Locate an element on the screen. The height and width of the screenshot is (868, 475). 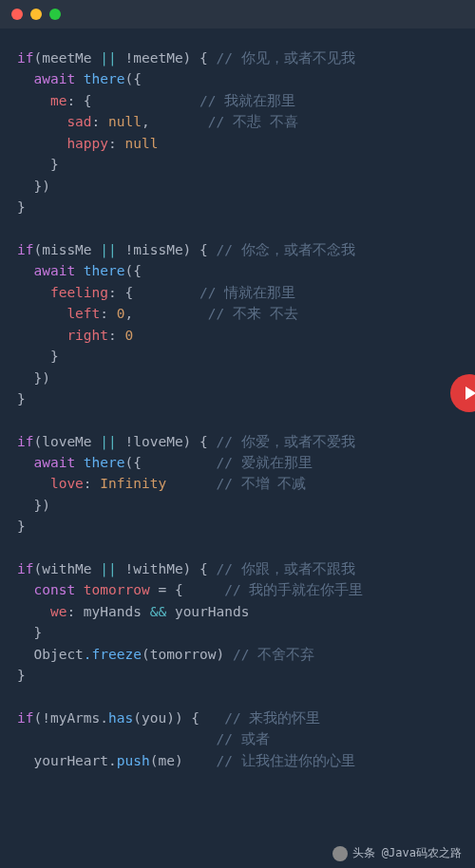
code-line: yourHeart.push(me) // 让我住进你的心里 is located at coordinates (246, 761).